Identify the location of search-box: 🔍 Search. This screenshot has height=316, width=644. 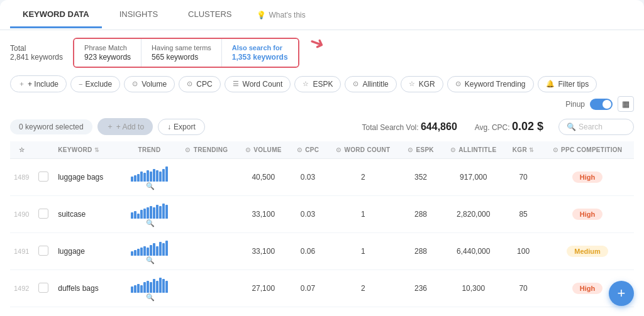
(596, 127).